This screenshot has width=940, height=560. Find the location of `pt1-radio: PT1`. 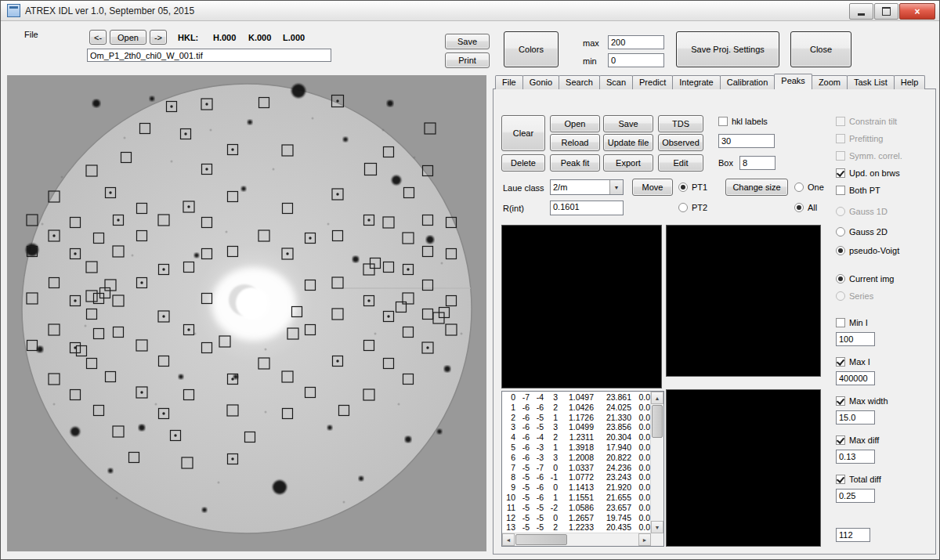

pt1-radio: PT1 is located at coordinates (692, 187).